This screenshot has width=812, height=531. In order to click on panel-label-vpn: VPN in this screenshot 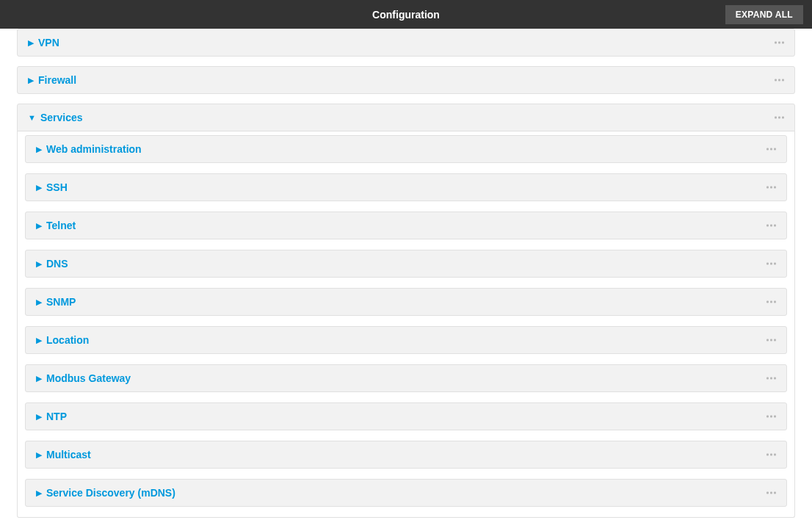, I will do `click(48, 43)`.